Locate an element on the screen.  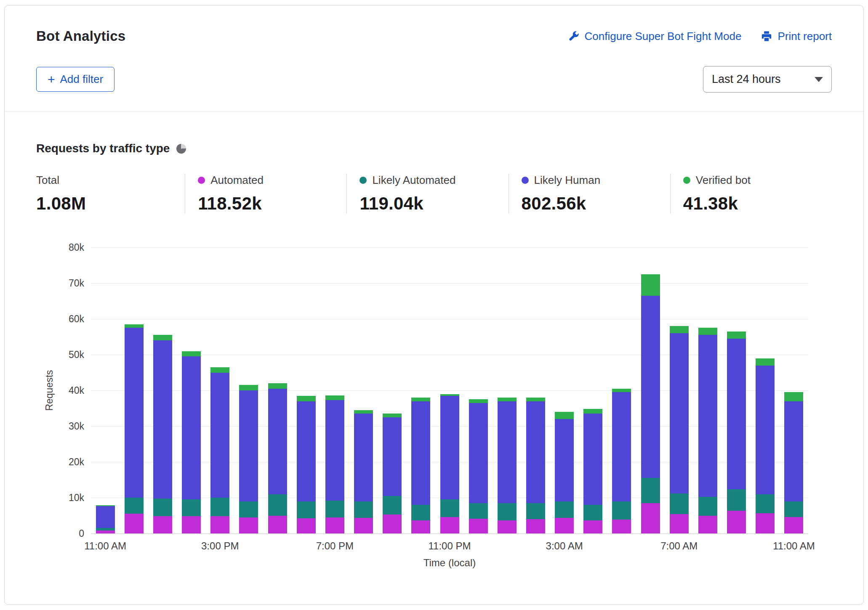
add-filter-button: + Add filter is located at coordinates (75, 79).